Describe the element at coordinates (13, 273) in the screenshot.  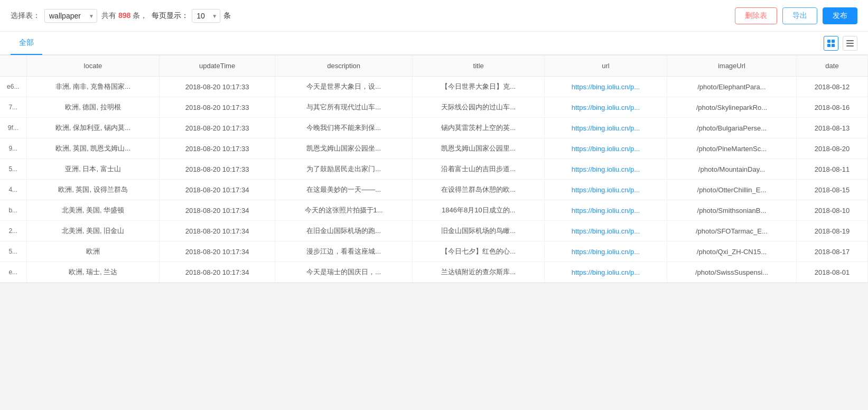
I see `cell-id: e...` at that location.